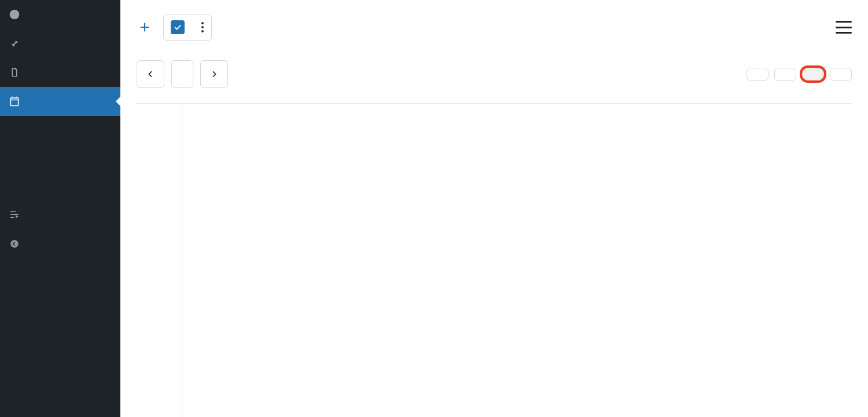  I want to click on sidebar-item-calendar, so click(60, 101).